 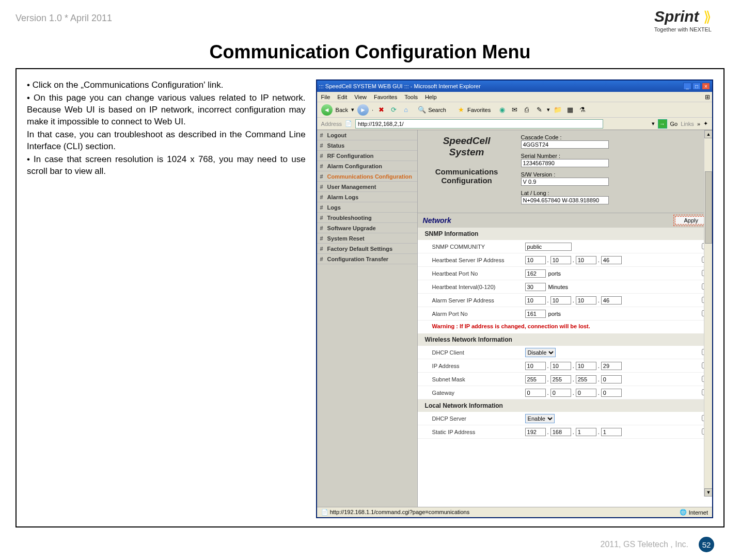 I want to click on minimize-button: _, so click(x=687, y=86).